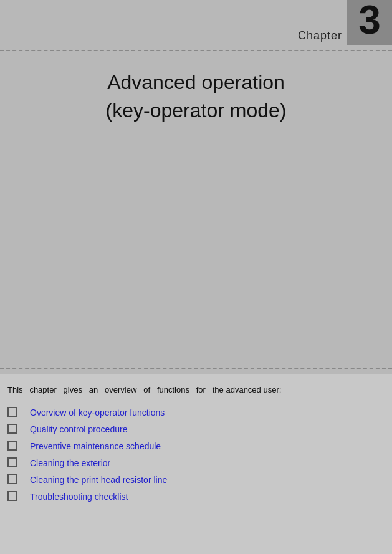 This screenshot has width=392, height=554. What do you see at coordinates (196, 110) in the screenshot?
I see `title-line2: (key-operator mode)` at bounding box center [196, 110].